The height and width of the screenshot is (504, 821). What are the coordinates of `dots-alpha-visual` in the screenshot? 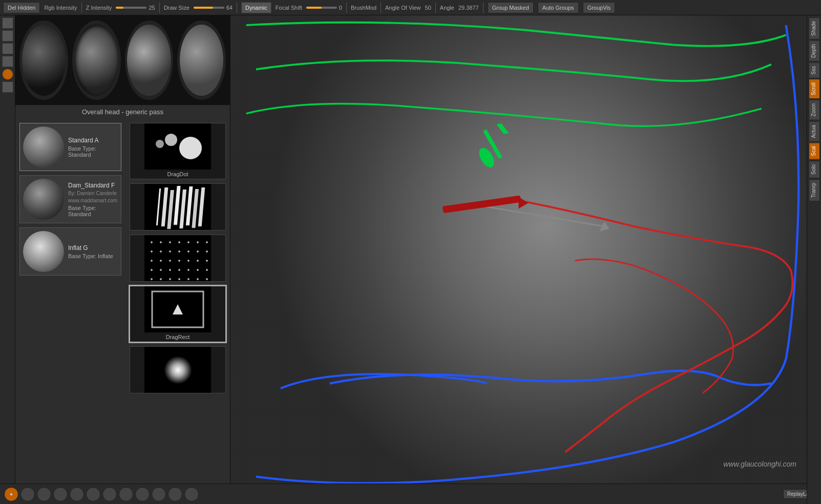 It's located at (178, 258).